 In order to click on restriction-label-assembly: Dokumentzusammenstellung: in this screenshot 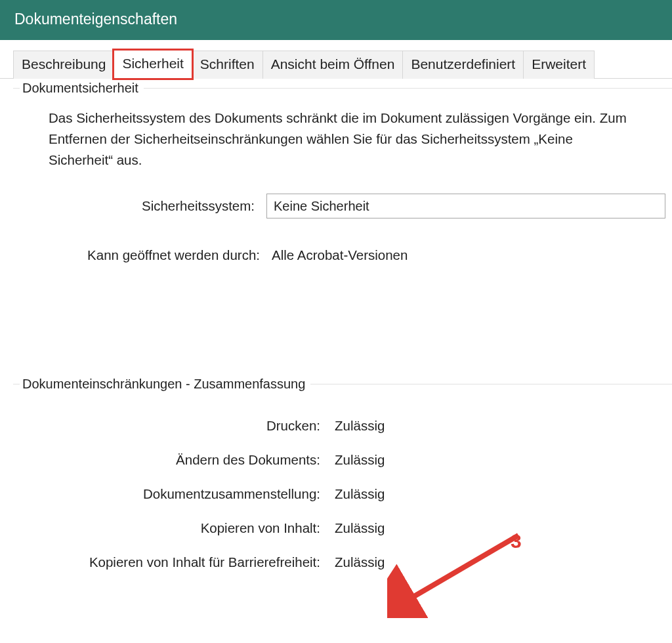, I will do `click(177, 494)`.